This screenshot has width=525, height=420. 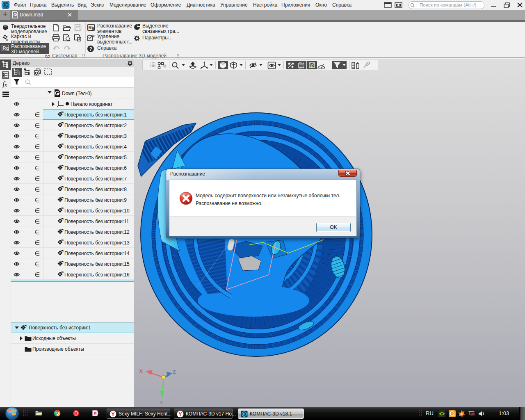 What do you see at coordinates (462, 414) in the screenshot?
I see `svg-text: a` at bounding box center [462, 414].